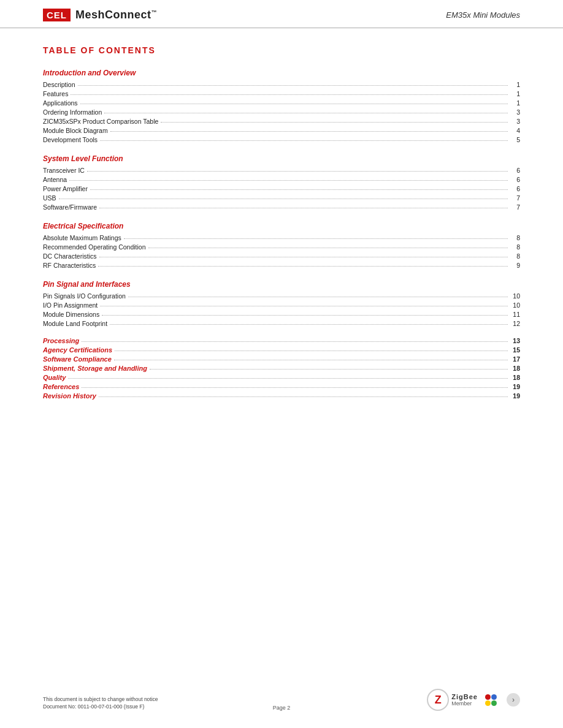  Describe the element at coordinates (282, 265) in the screenshot. I see `toc-item: RF Characteristics 9` at that location.